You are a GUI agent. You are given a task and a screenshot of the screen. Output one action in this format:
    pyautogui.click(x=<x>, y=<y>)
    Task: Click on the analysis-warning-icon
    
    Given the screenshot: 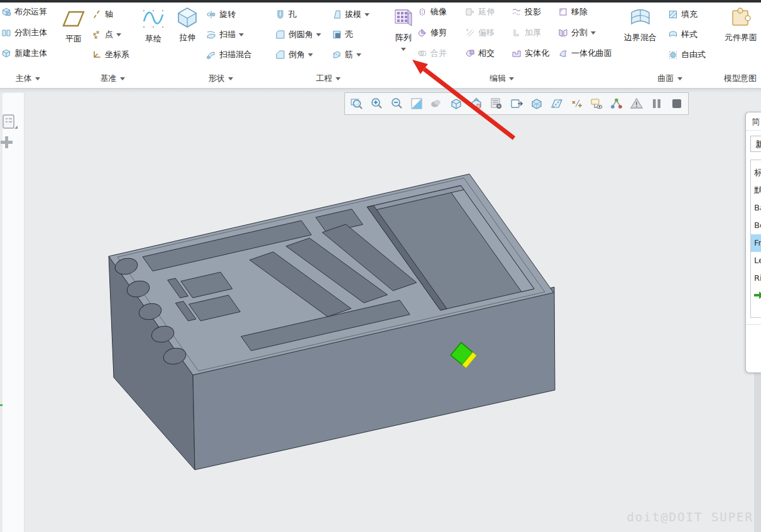 What is the action you would take?
    pyautogui.click(x=637, y=104)
    